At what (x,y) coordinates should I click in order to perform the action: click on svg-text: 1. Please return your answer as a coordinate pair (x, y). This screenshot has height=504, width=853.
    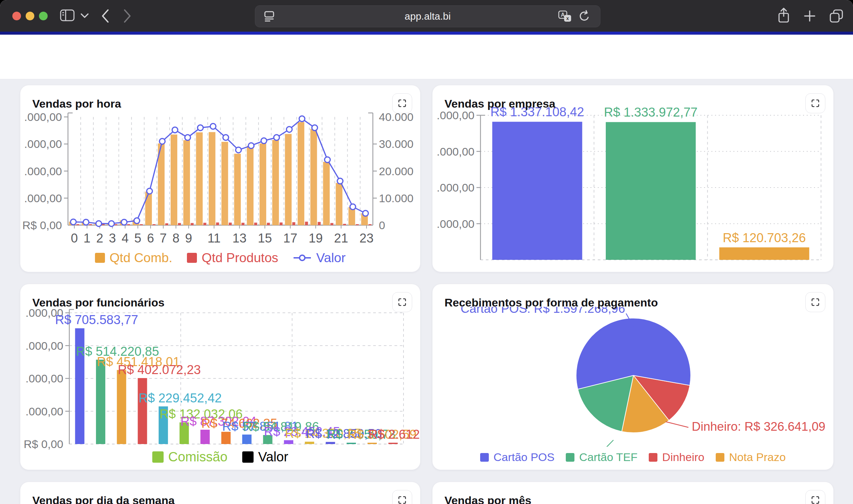
    Looking at the image, I should click on (87, 238).